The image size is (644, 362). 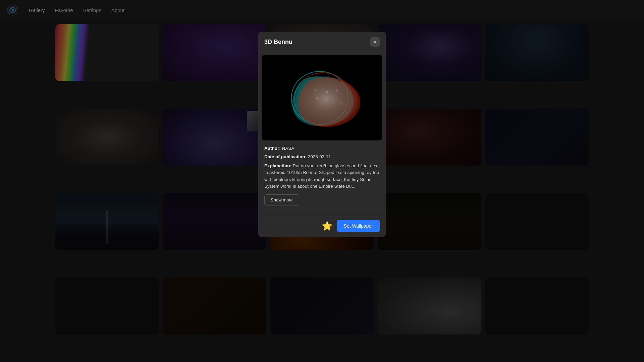 I want to click on modal-image, so click(x=322, y=98).